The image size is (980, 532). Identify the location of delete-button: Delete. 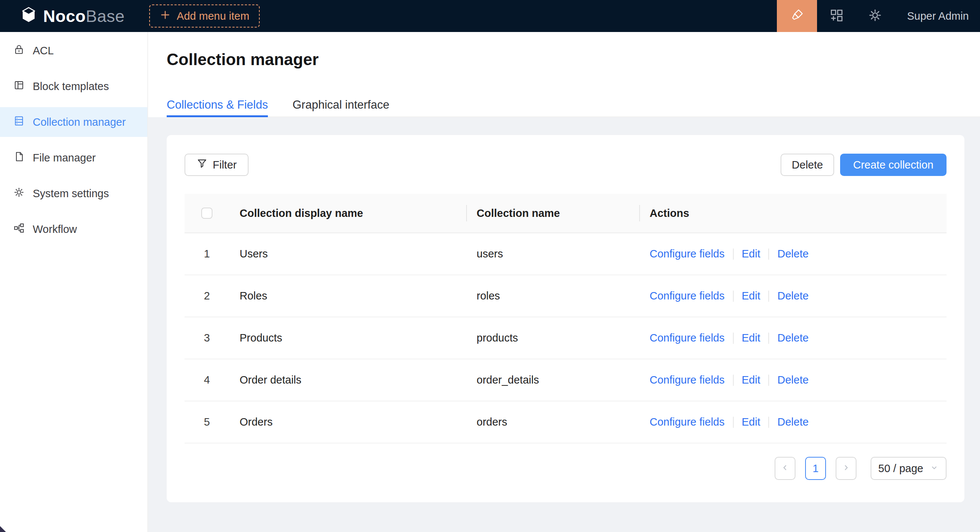
(807, 165).